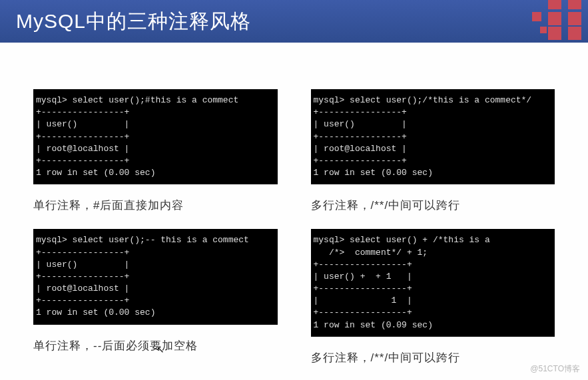 This screenshot has width=588, height=380. Describe the element at coordinates (555, 369) in the screenshot. I see `watermark-text: @51CTO博客` at that location.